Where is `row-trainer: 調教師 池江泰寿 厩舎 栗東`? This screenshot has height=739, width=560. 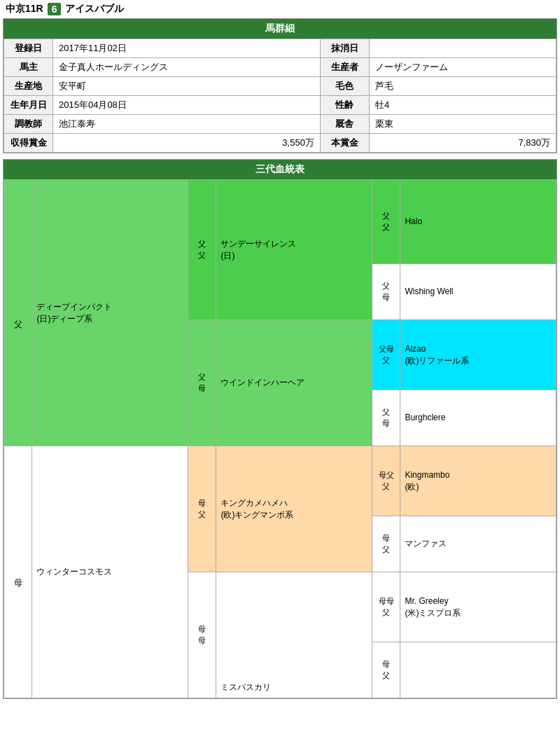
row-trainer: 調教師 池江泰寿 厩舎 栗東 is located at coordinates (280, 125).